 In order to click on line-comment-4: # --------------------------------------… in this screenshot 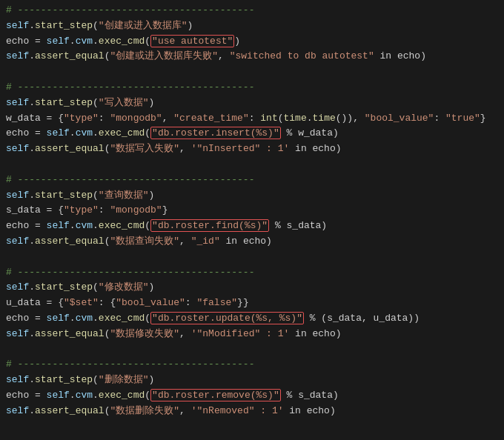, I will do `click(252, 273)`.